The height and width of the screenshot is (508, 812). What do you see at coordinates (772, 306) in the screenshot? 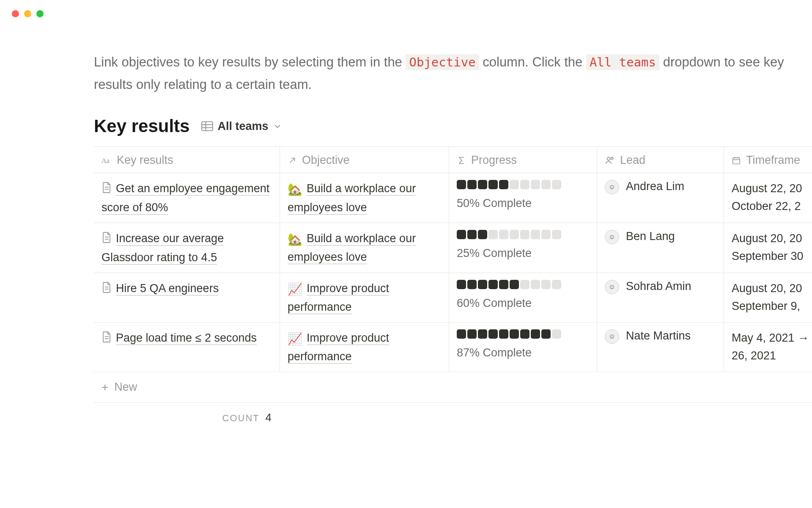
I see `timeframe-line: September 9,` at bounding box center [772, 306].